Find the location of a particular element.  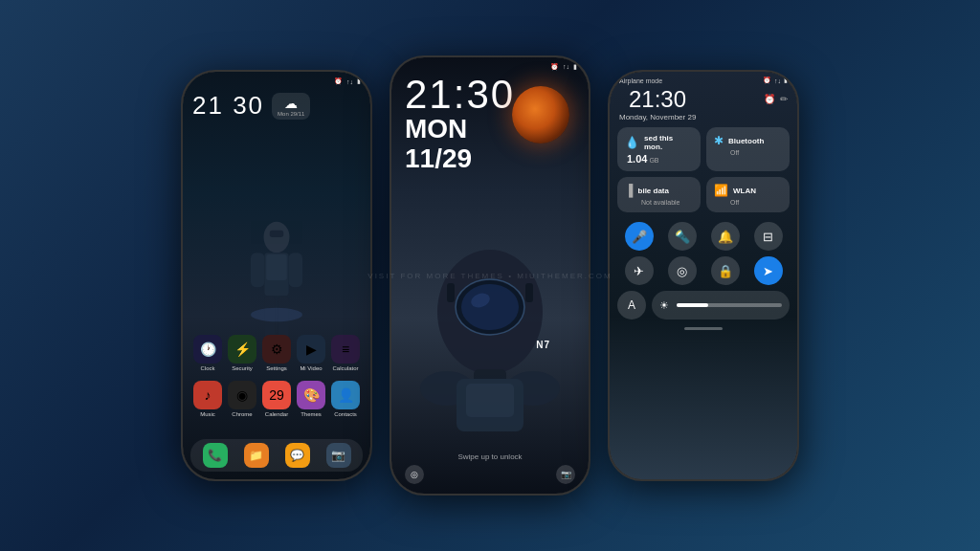

app-themes: 🎨 Themes is located at coordinates (311, 399).